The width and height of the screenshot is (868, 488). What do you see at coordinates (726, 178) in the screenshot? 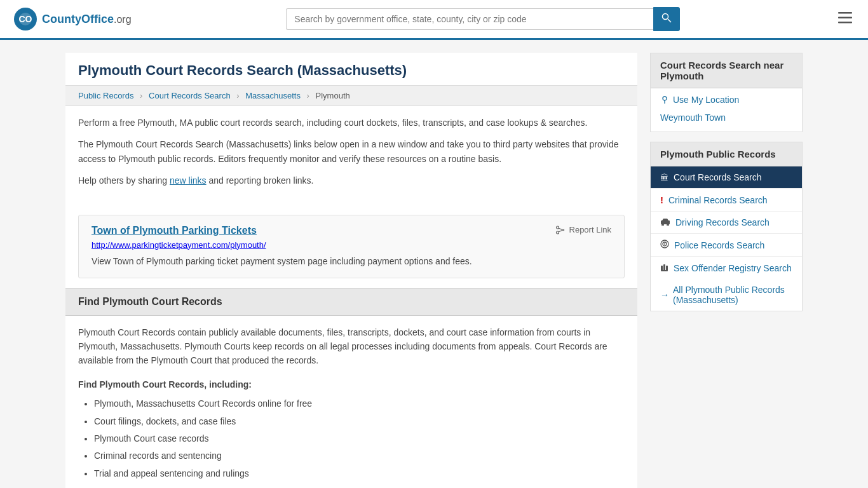
I see `sidebar-nav-item-court-records: Court Records Search` at bounding box center [726, 178].